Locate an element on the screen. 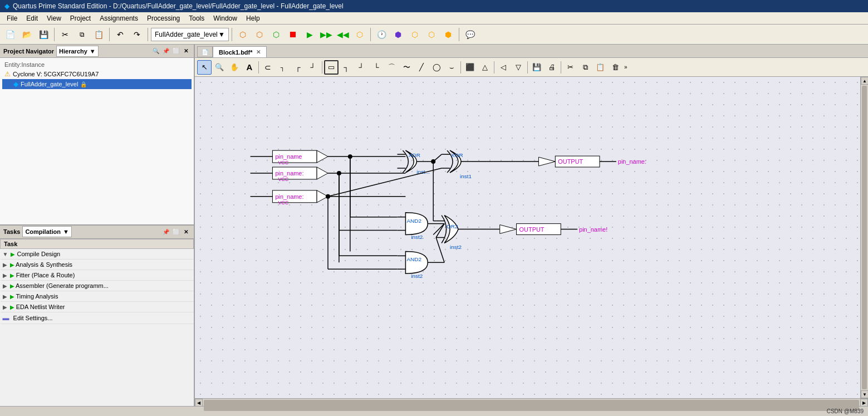 The image size is (868, 416). scroll-thumb-v is located at coordinates (864, 237).